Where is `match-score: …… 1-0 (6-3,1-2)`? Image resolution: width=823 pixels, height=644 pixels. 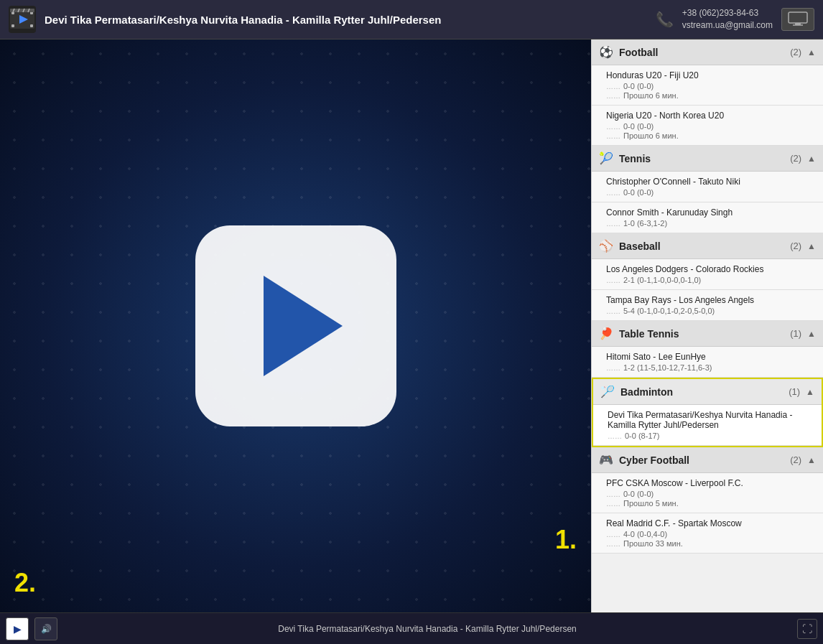
match-score: …… 1-0 (6-3,1-2) is located at coordinates (710, 223).